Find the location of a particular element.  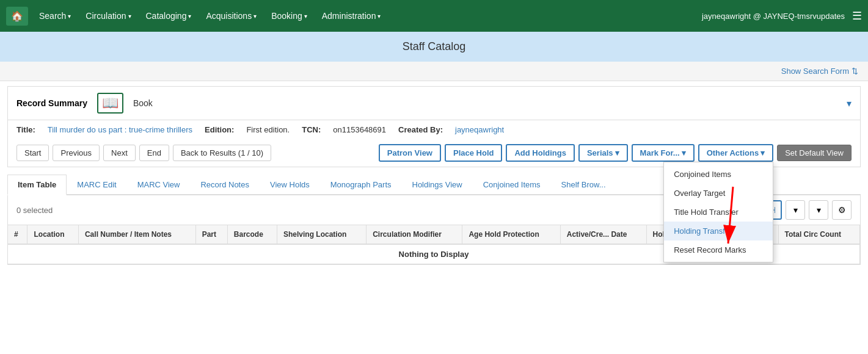

next-button: Next is located at coordinates (120, 153).